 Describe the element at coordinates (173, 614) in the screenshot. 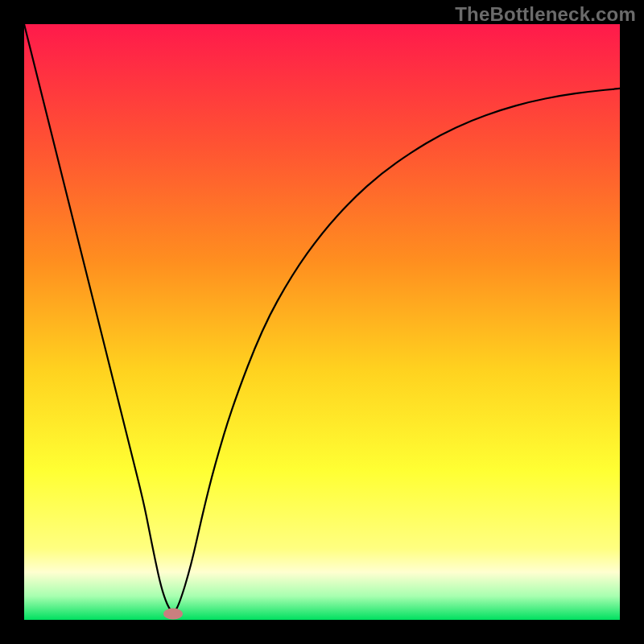

I see `optimum-marker` at that location.